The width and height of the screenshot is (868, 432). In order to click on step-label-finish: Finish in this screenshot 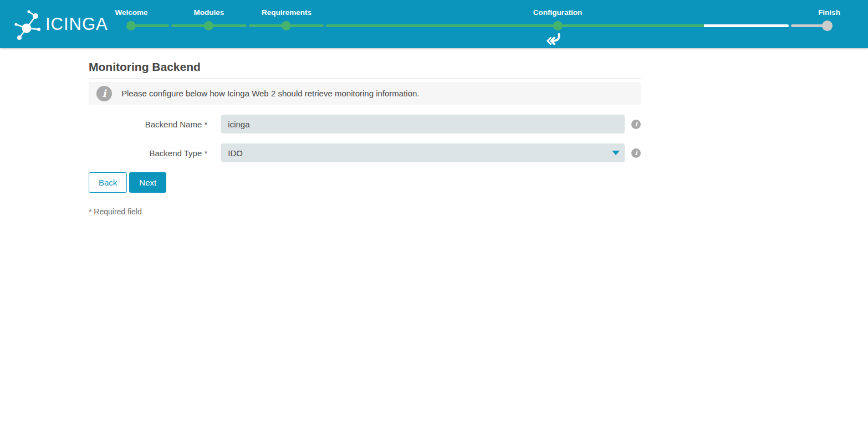, I will do `click(829, 12)`.